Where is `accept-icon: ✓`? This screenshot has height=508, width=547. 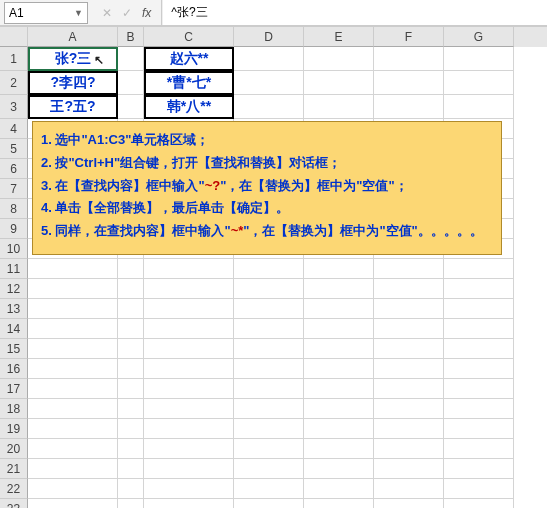
accept-icon: ✓ is located at coordinates (127, 13).